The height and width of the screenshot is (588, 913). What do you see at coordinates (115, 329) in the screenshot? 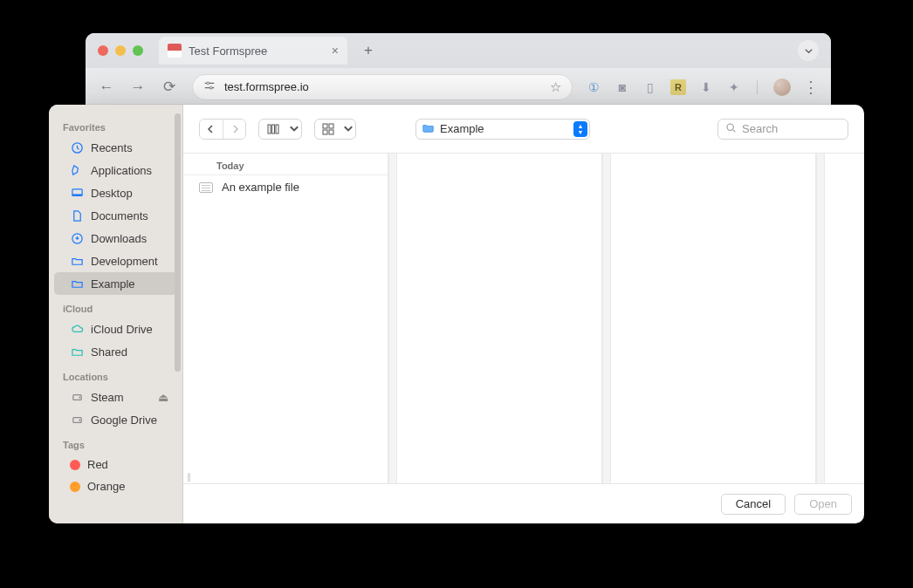
I see `sidebar-item-icloud-drive: iCloud Drive` at bounding box center [115, 329].